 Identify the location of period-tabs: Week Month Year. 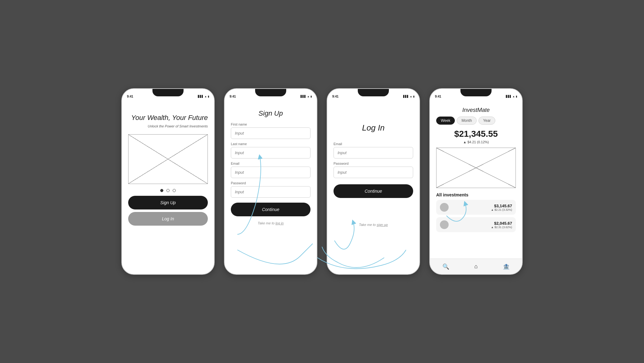
(476, 121).